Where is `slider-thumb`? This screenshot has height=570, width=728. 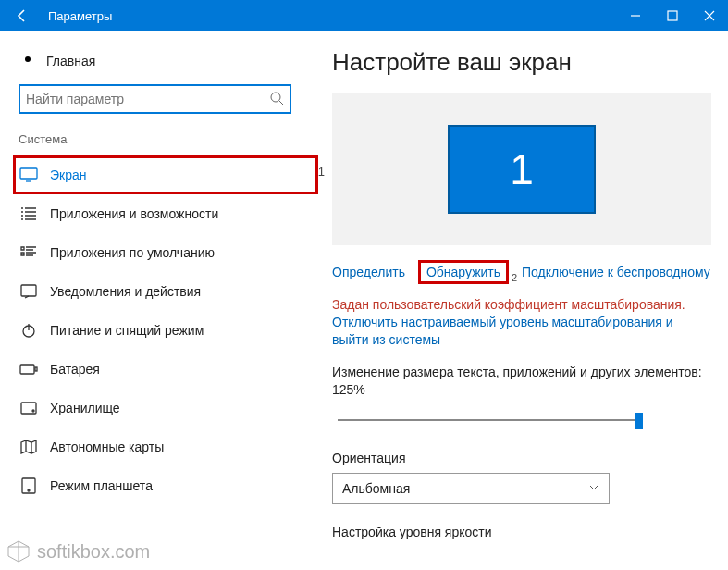
slider-thumb is located at coordinates (639, 421).